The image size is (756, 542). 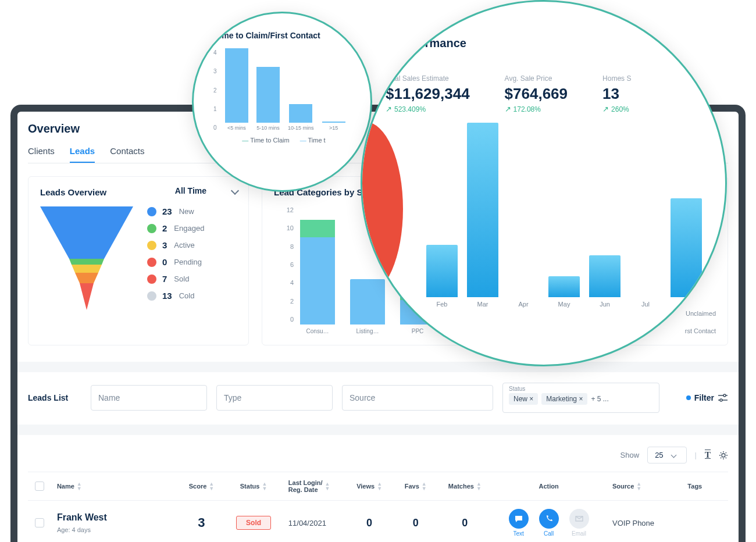 I want to click on perf-sub: GCI, so click(x=544, y=57).